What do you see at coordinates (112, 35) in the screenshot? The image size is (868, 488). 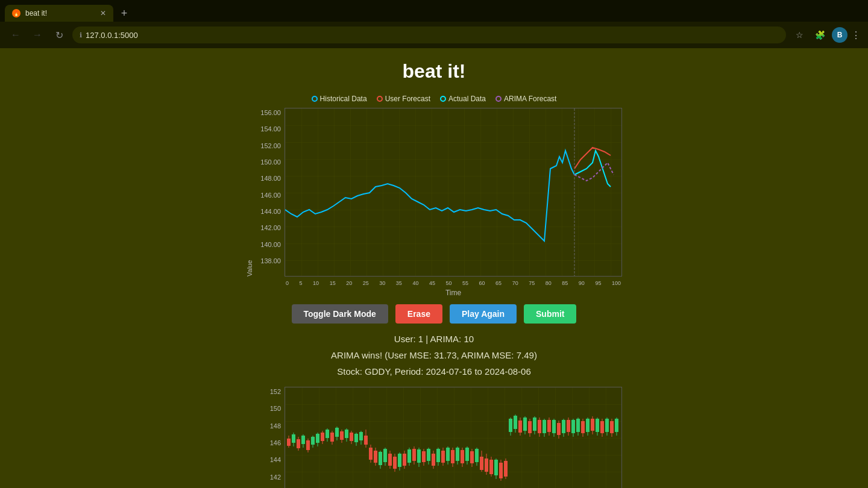 I see `url-text: 127.0.0.1:5000` at bounding box center [112, 35].